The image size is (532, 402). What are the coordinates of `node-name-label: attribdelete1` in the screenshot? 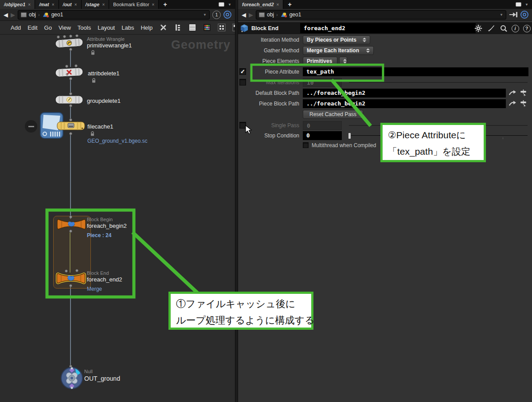 It's located at (104, 74).